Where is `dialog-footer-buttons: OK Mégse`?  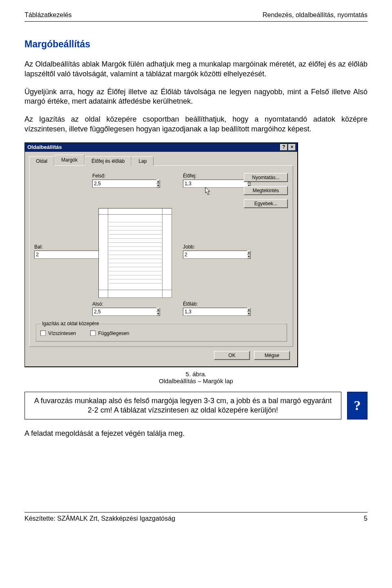 dialog-footer-buttons: OK Mégse is located at coordinates (161, 355).